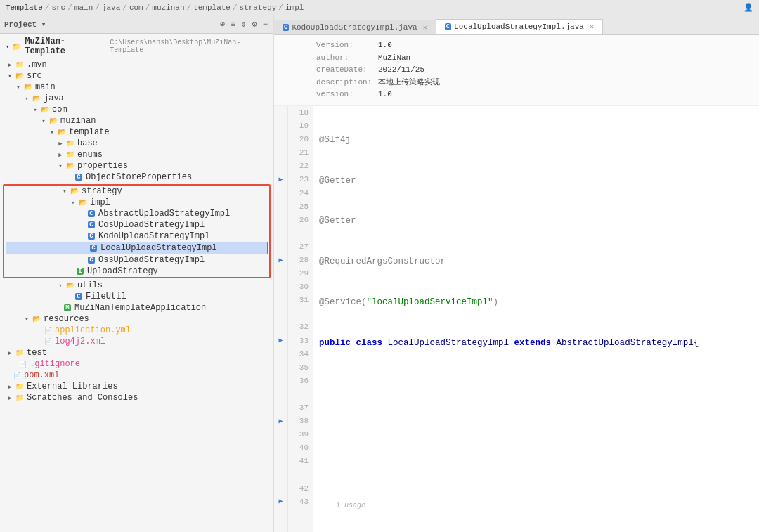  What do you see at coordinates (136, 319) in the screenshot?
I see `tree-item-resources: ▾ 📂 resources` at bounding box center [136, 319].